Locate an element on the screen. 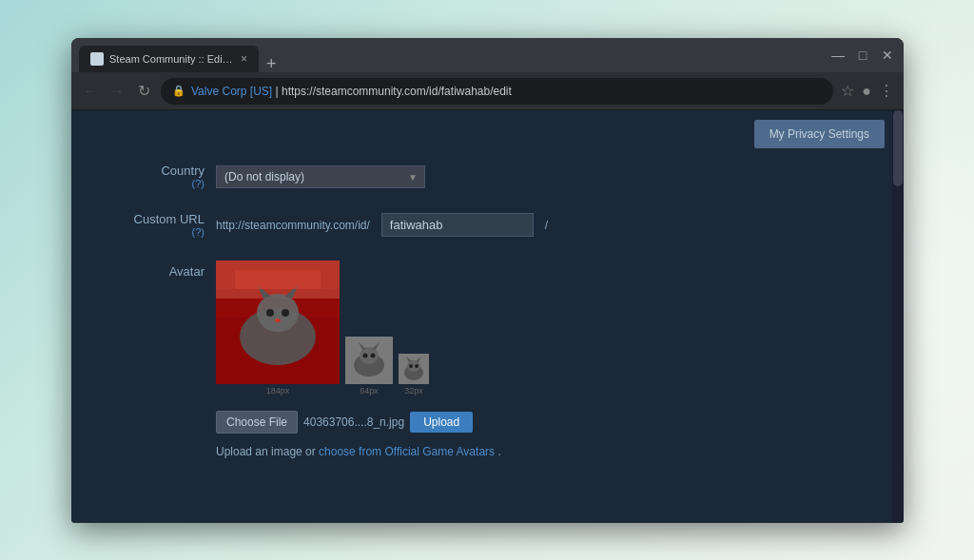  country-label-group: Country (?) is located at coordinates (147, 177).